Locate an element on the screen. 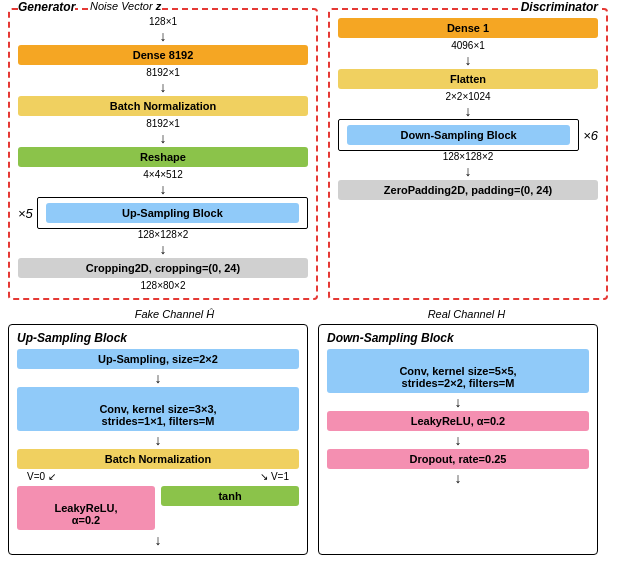 The height and width of the screenshot is (567, 640). upsample-detail-layer: Up-Sampling, size=2×2 is located at coordinates (158, 359).